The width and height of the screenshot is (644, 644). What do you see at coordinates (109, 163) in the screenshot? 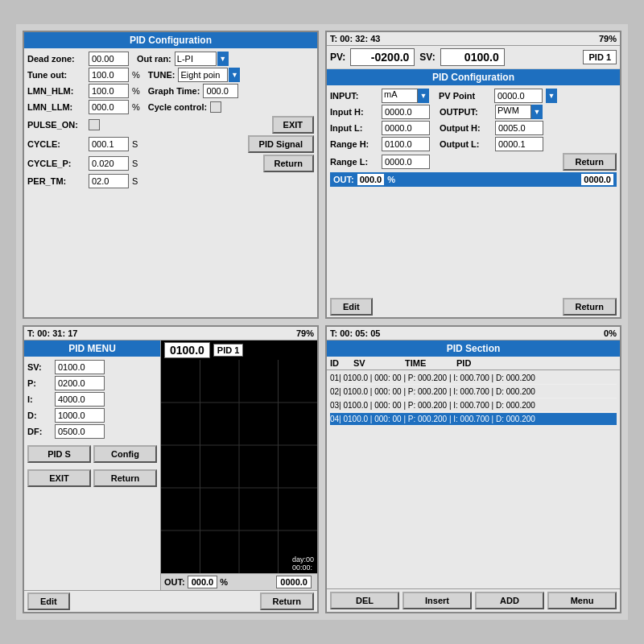
I see `cycle-p-input` at bounding box center [109, 163].